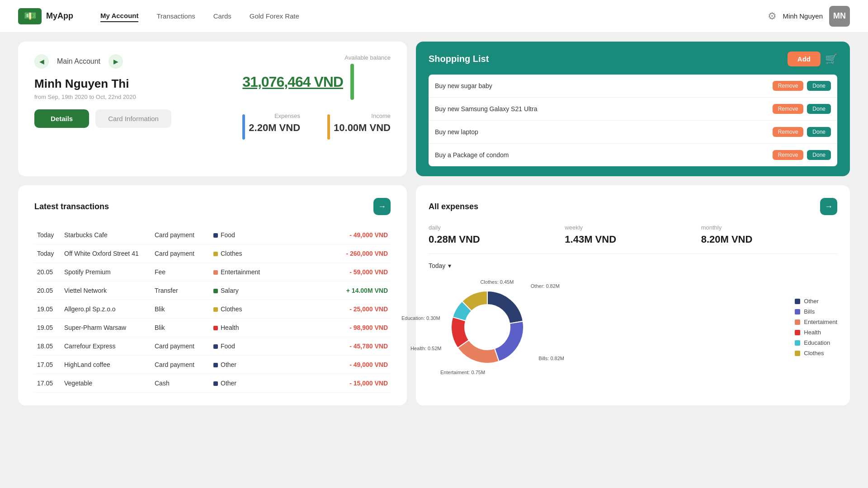 This screenshot has height=488, width=868. What do you see at coordinates (212, 346) in the screenshot?
I see `table-row: 18.05 Carrefour Express Card payment Foo…` at bounding box center [212, 346].